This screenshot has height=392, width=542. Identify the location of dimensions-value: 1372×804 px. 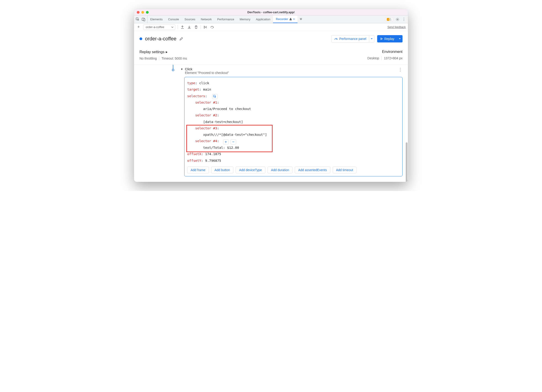
(393, 58).